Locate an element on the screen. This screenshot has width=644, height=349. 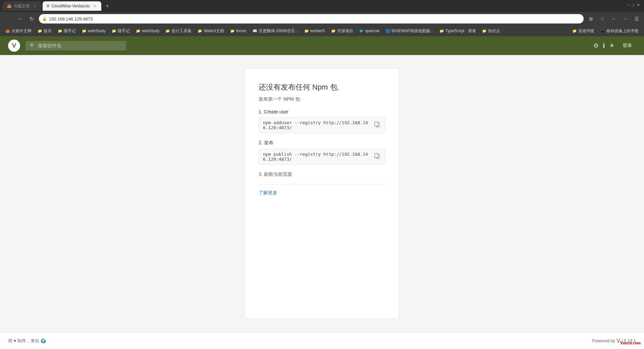
bookmark-design: 📁 设计工具集 is located at coordinates (178, 31).